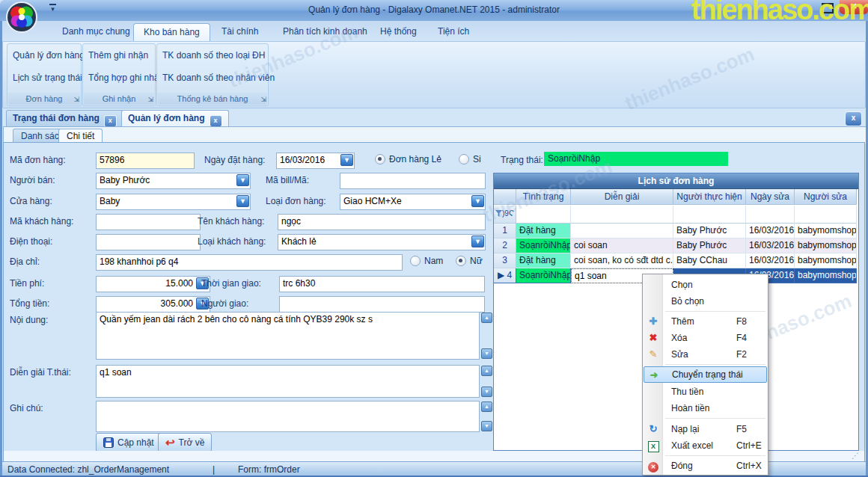 The image size is (868, 477). What do you see at coordinates (705, 338) in the screenshot?
I see `menu-item-xoa: ✖ Xóa F4` at bounding box center [705, 338].